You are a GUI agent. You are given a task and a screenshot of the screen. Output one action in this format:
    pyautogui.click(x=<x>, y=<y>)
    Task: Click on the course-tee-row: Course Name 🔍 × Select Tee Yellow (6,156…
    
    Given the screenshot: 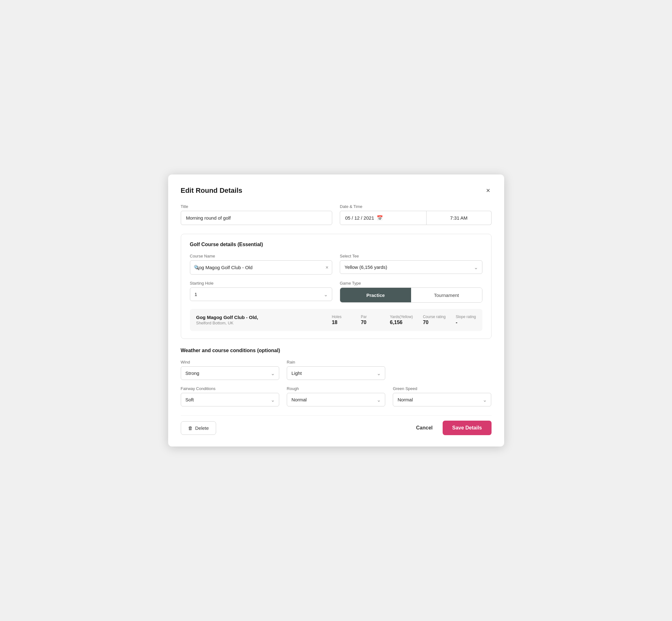 What is the action you would take?
    pyautogui.click(x=336, y=264)
    